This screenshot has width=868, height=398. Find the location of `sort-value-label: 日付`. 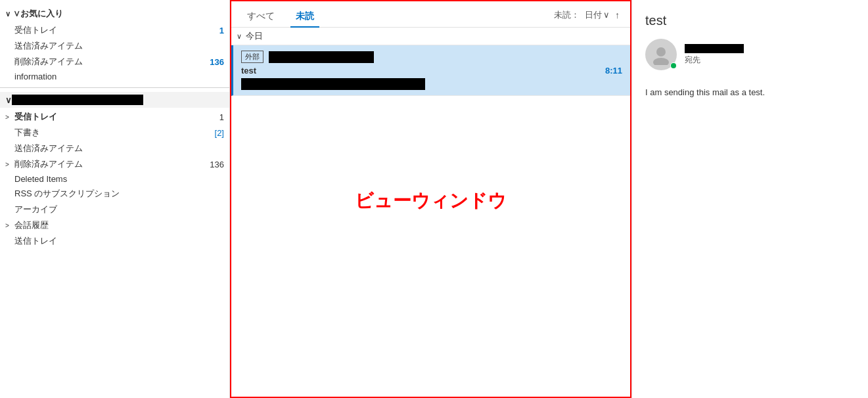

sort-value-label: 日付 is located at coordinates (593, 15).